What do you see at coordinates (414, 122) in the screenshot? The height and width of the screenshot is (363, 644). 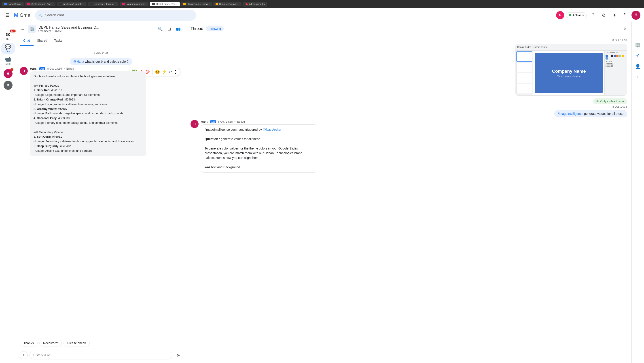 I see `thread-received-header: Hana App 8 Oct, 14:38 • Edited` at bounding box center [414, 122].